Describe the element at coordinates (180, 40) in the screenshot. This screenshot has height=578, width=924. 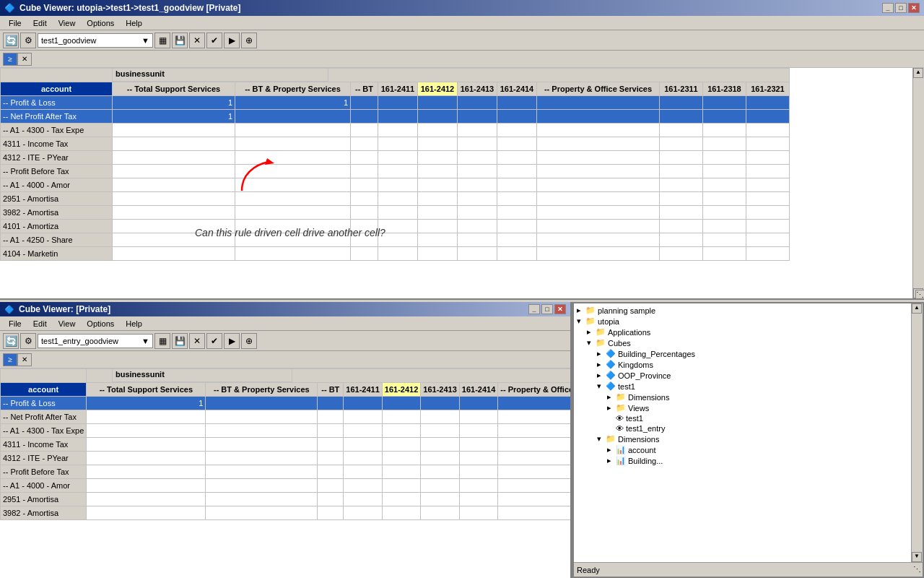
I see `toolbar-btn-save: 💾` at that location.